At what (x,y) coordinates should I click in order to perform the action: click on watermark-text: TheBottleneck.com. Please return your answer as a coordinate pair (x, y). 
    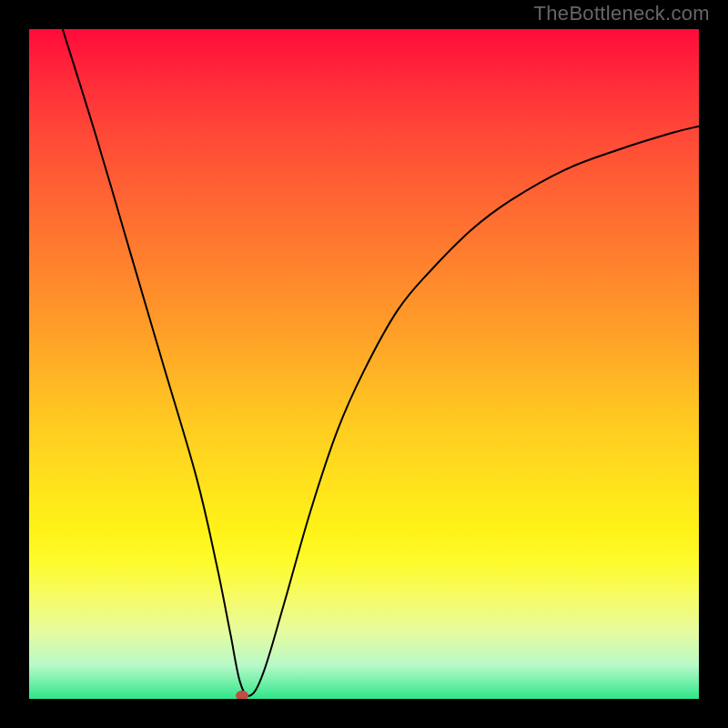
    Looking at the image, I should click on (622, 14).